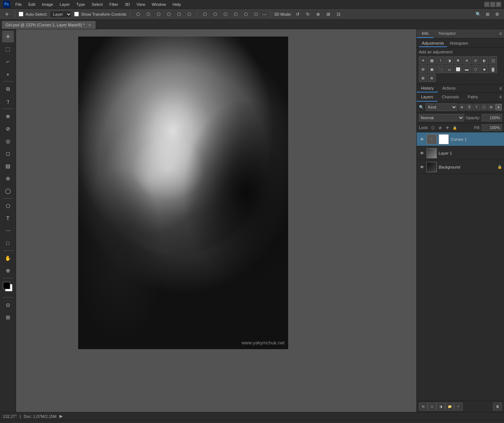 This screenshot has height=423, width=504. What do you see at coordinates (318, 14) in the screenshot?
I see `3d-dolly-icon: ⊕` at bounding box center [318, 14].